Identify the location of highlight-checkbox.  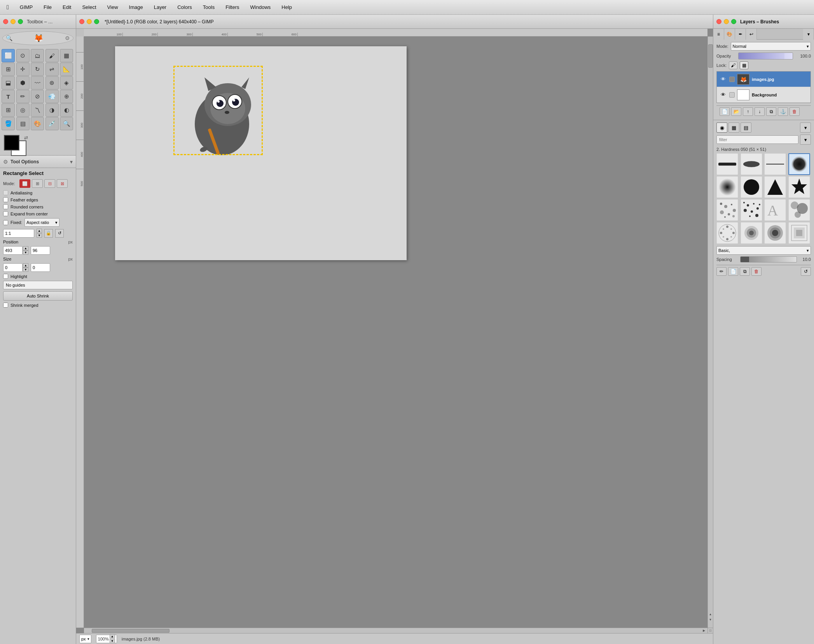
(5, 276).